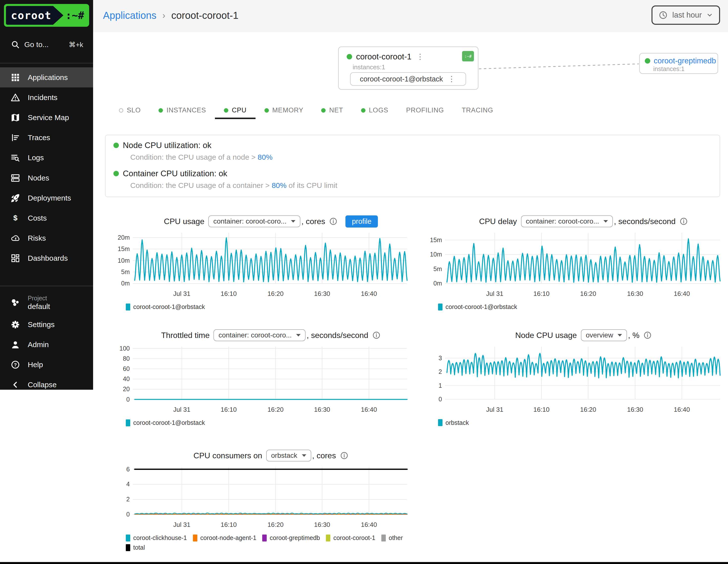 Image resolution: width=728 pixels, height=564 pixels. What do you see at coordinates (453, 423) in the screenshot?
I see `legend-item: orbstack` at bounding box center [453, 423].